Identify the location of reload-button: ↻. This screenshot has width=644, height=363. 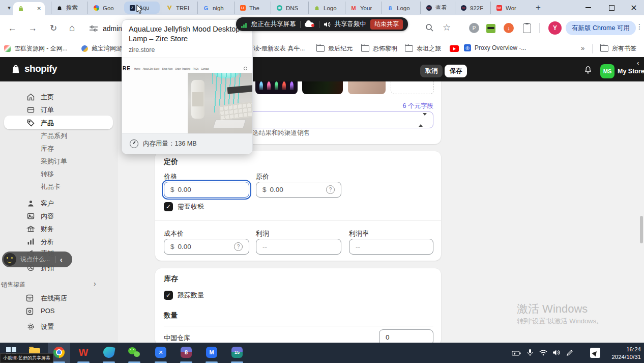
(53, 29).